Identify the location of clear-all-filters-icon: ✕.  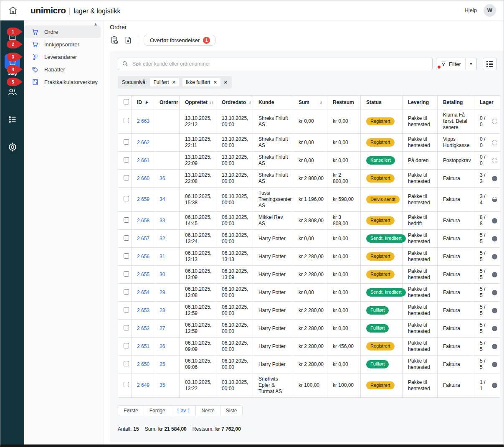
(225, 83).